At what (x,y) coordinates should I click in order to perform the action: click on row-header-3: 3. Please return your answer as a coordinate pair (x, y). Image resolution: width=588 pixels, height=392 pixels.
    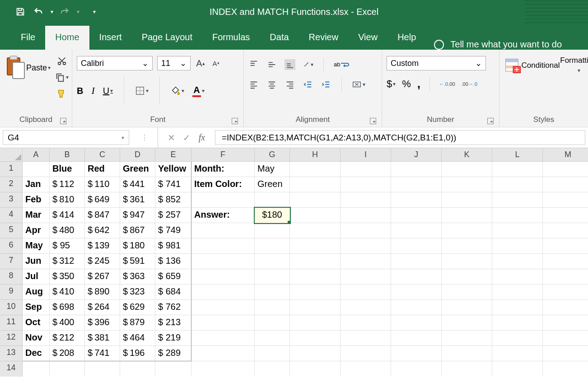
    Looking at the image, I should click on (11, 200).